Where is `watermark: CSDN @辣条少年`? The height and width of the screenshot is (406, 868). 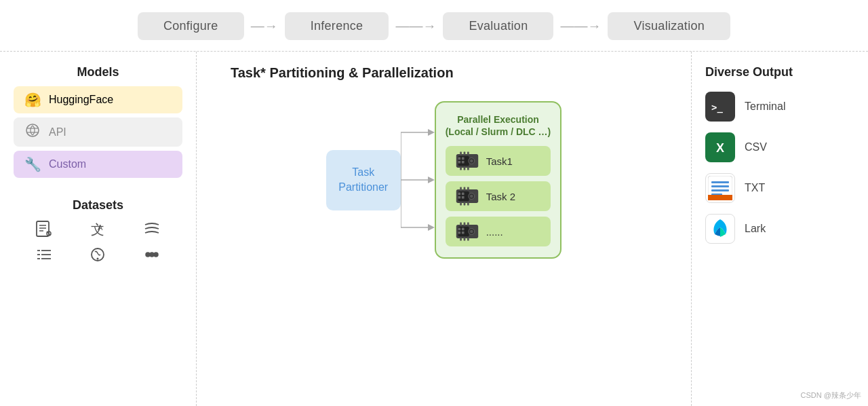
watermark: CSDN @辣条少年 is located at coordinates (831, 395).